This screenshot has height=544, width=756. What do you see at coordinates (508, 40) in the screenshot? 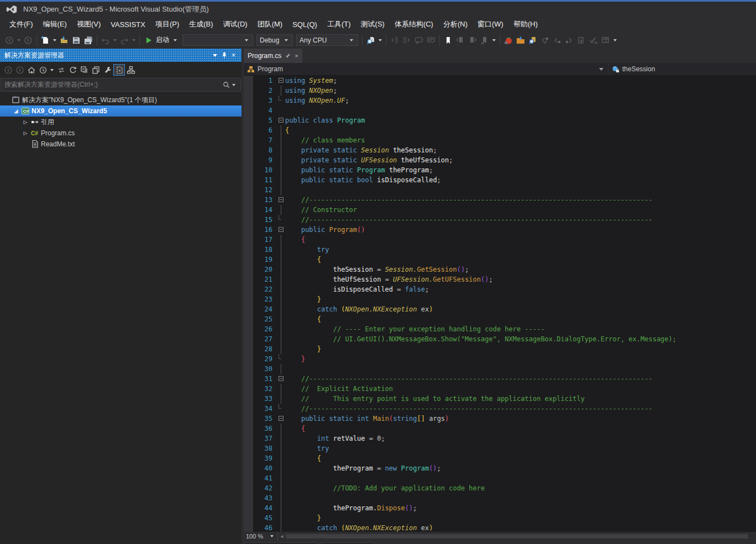
I see `vassistx-options-icon` at bounding box center [508, 40].